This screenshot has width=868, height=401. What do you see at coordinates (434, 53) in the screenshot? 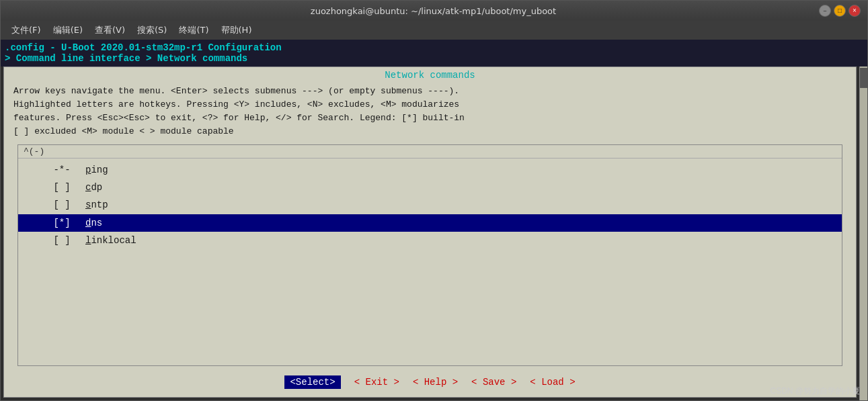
I see `breadcrumb-area: .config - U-Boot 2020.01-stm32mp-r1 Conf…` at bounding box center [434, 53].